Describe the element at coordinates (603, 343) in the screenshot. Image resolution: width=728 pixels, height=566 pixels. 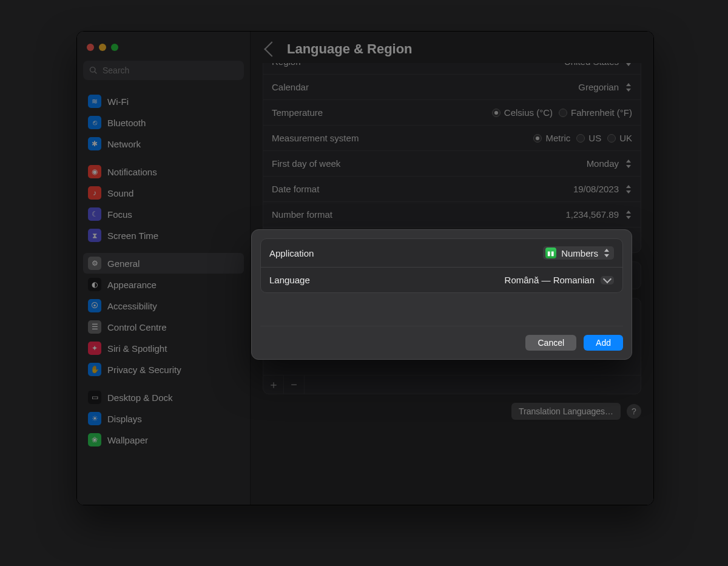
I see `add-button: Add` at that location.